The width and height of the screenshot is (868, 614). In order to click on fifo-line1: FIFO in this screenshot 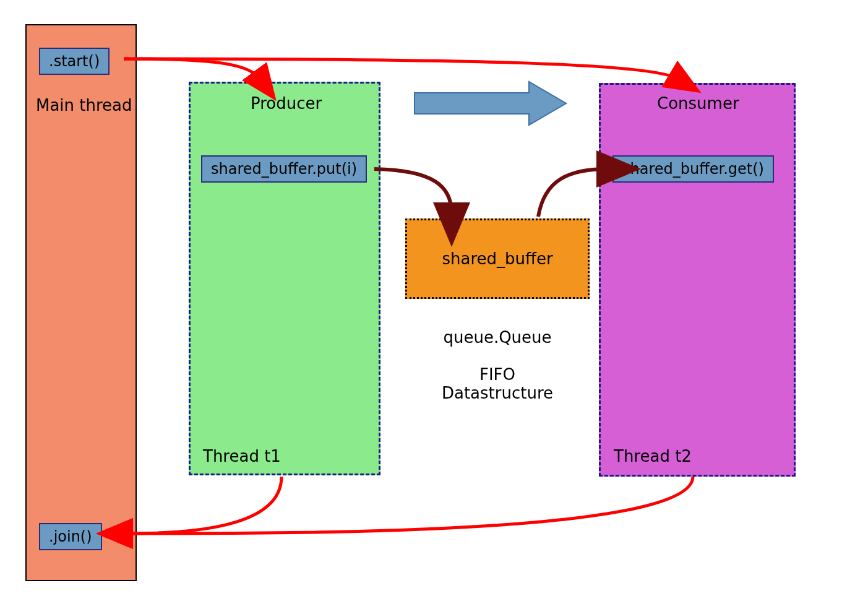, I will do `click(497, 374)`.